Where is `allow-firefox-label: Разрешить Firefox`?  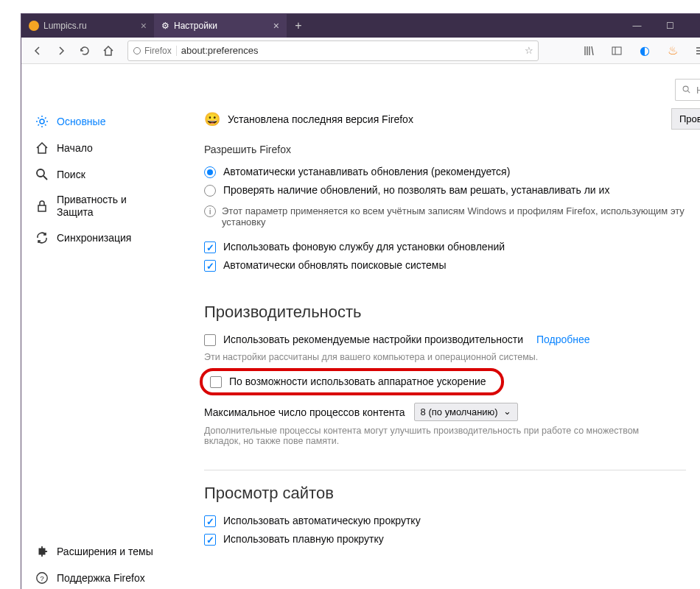 allow-firefox-label: Разрешить Firefox is located at coordinates (452, 149).